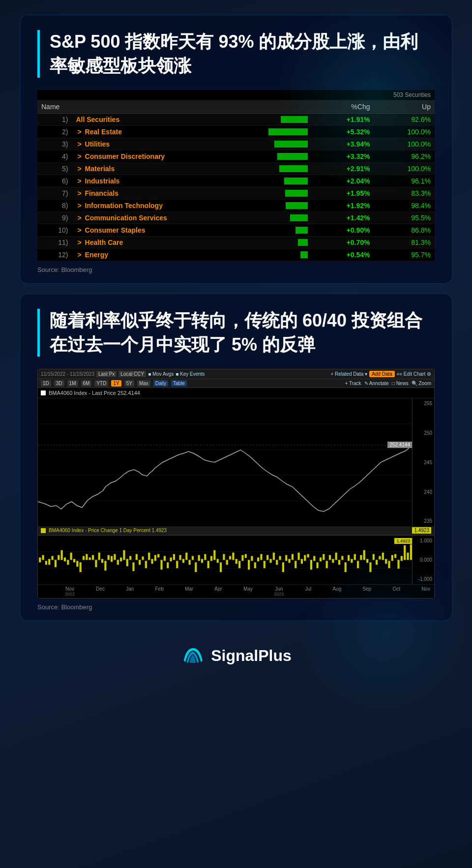 The height and width of the screenshot is (868, 472). Describe the element at coordinates (236, 607) in the screenshot. I see `source2: Source: Bloomberg` at that location.